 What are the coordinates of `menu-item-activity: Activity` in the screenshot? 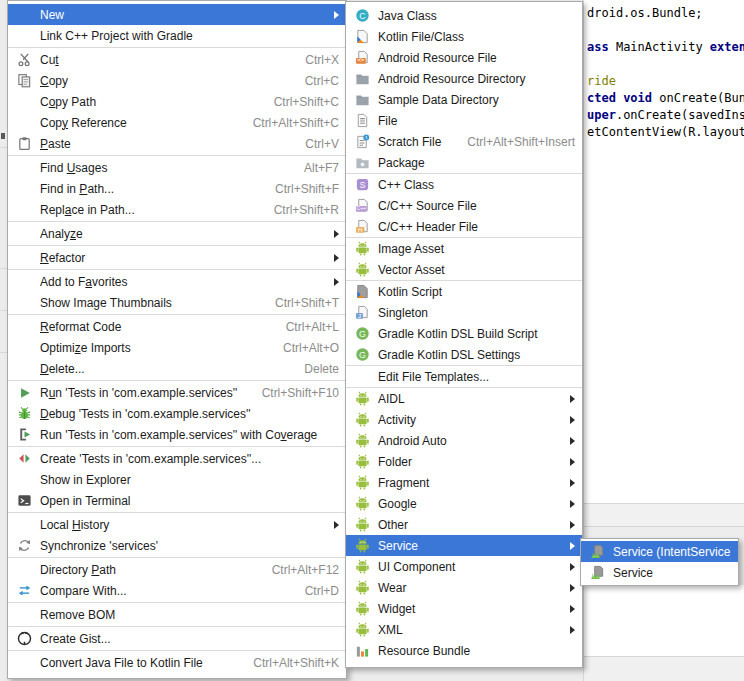 It's located at (464, 420).